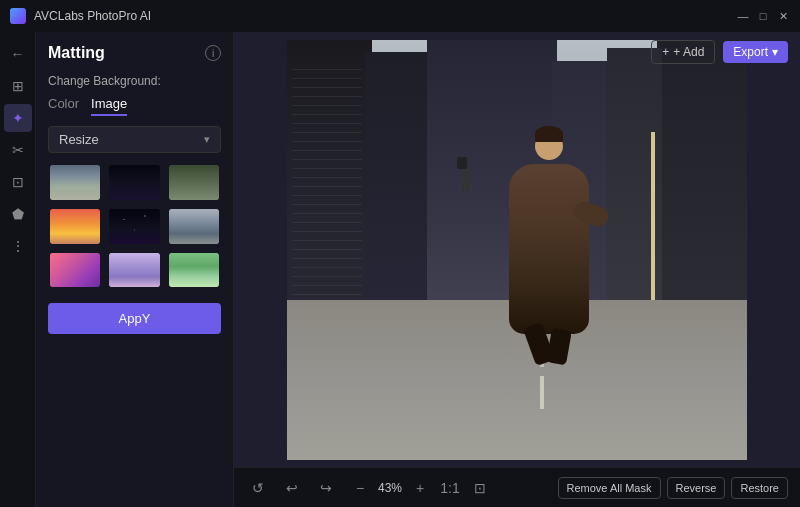 This screenshot has width=800, height=507. Describe the element at coordinates (18, 270) in the screenshot. I see `icon-sidebar: ← ⊞ ✦ ✂ ⊡ ⬟ ⋮` at that location.